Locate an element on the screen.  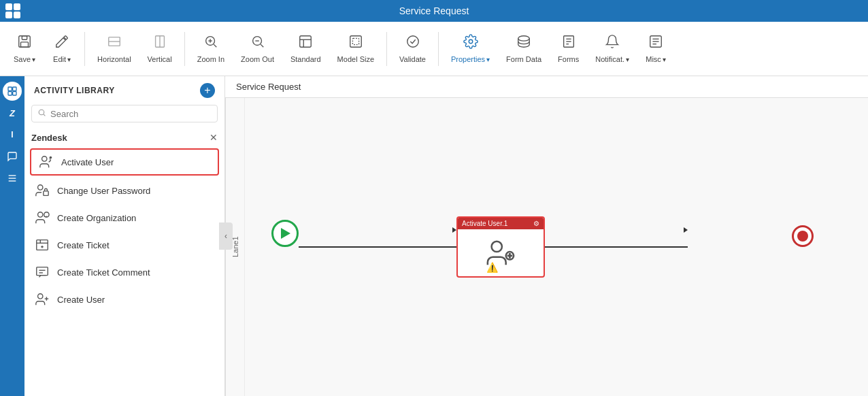
properties-button: Properties ▾ is located at coordinates (471, 49).